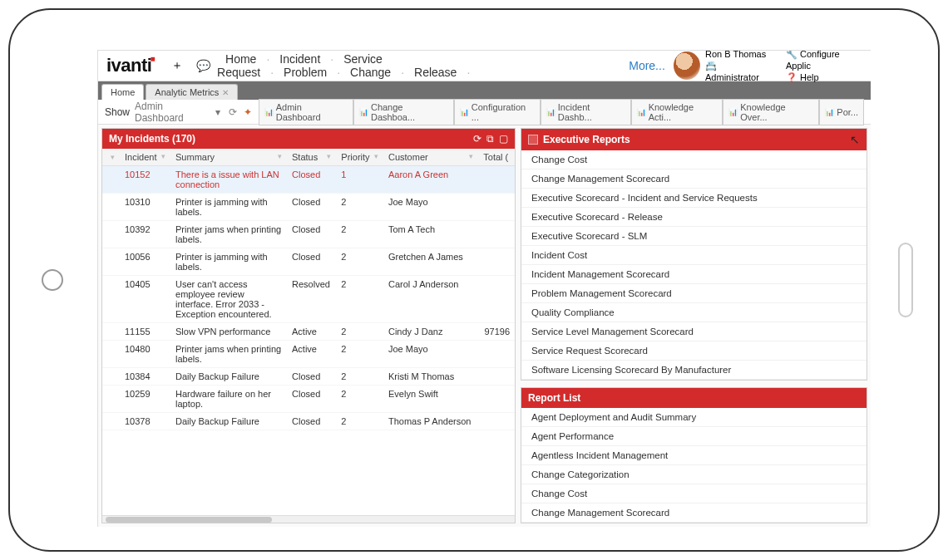 This screenshot has height=560, width=948. I want to click on exec-report-link: Executive Scorecard - SLM, so click(694, 236).